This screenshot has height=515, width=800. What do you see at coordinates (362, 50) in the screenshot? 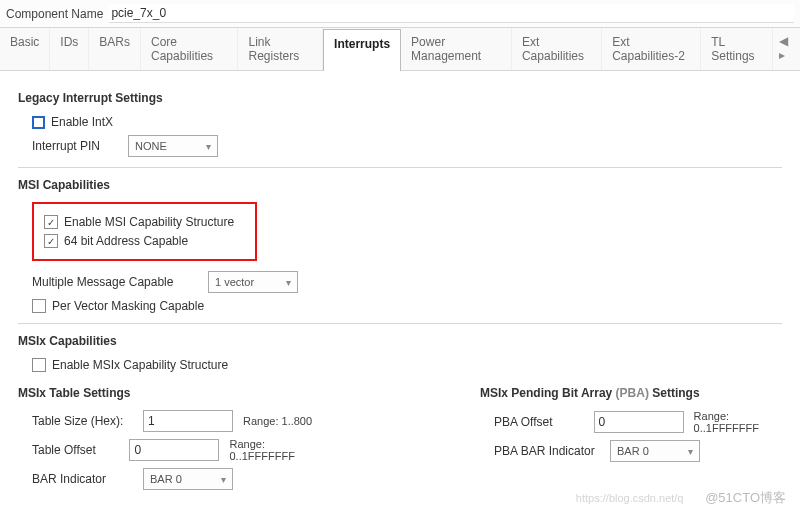
I see `tab-interrupts: Interrupts` at bounding box center [362, 50].